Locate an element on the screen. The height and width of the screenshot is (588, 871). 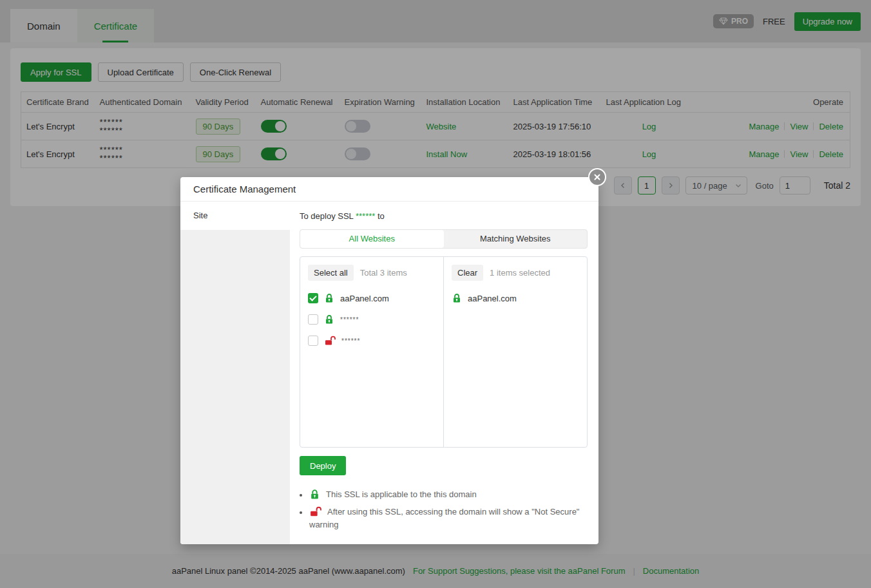
source-panel: Select all Total 3 items aaPanel.com ***… is located at coordinates (372, 352).